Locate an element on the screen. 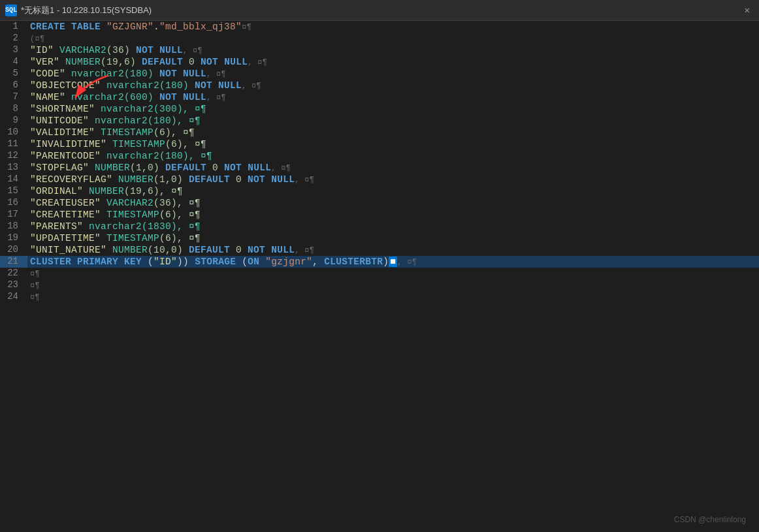 The width and height of the screenshot is (759, 532). line-number: 18 is located at coordinates (14, 227).